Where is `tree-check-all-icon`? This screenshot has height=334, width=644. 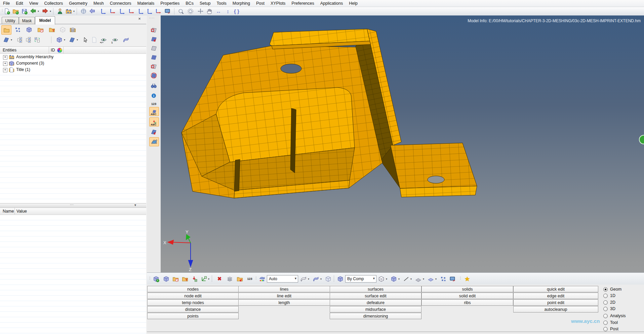
tree-check-all-icon is located at coordinates (19, 40).